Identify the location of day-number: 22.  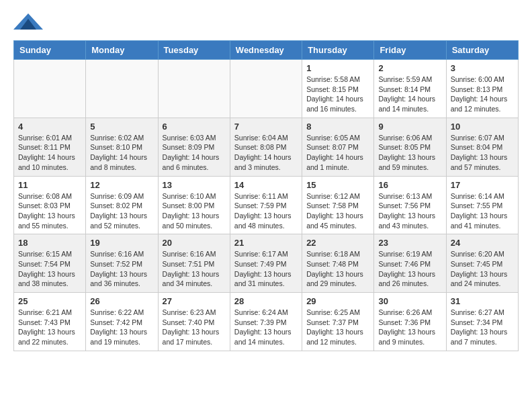
(338, 243).